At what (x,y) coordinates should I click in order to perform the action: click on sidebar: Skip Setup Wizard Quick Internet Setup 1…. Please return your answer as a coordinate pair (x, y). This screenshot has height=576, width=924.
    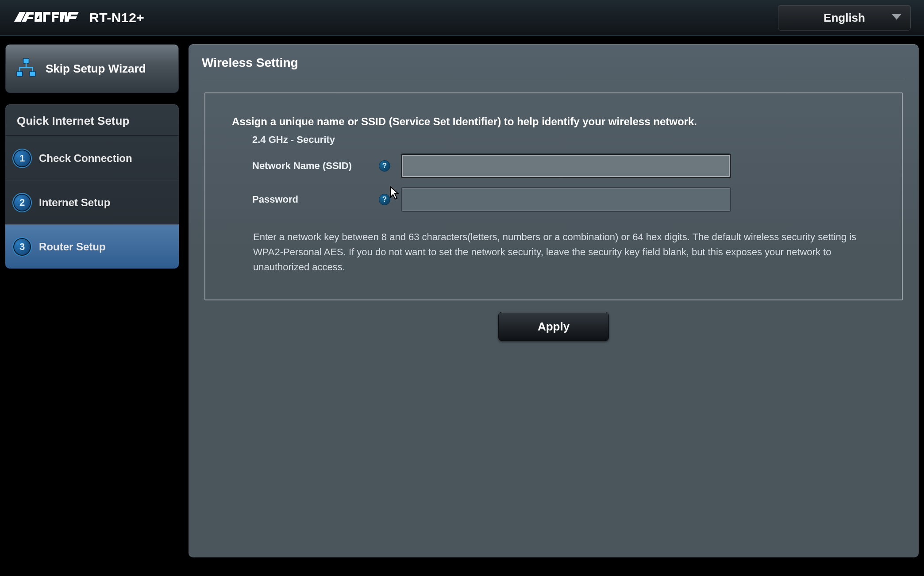
    Looking at the image, I should click on (92, 157).